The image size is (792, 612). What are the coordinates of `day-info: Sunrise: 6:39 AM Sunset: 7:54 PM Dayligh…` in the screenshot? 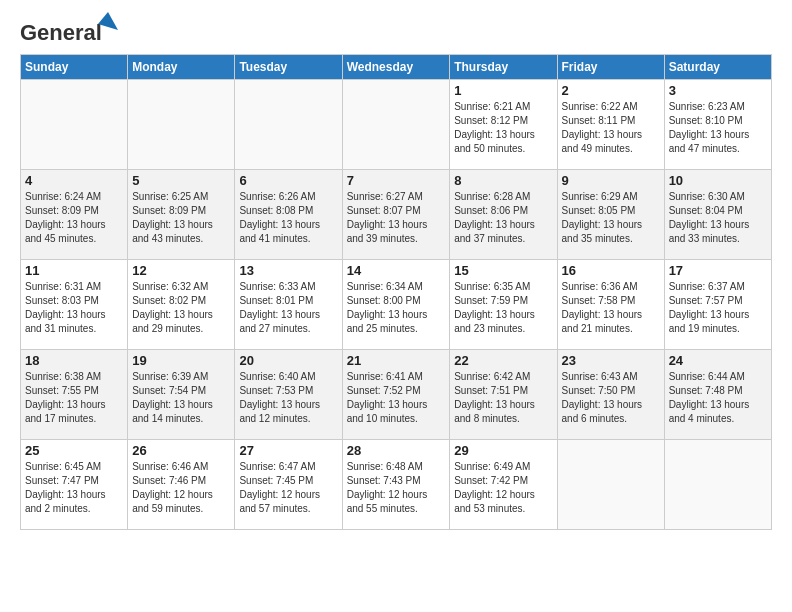 It's located at (181, 398).